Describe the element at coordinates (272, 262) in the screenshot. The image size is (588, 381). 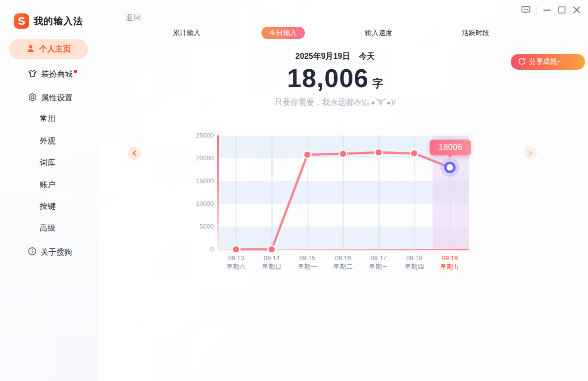
I see `x-axis-tick: 09.14星期日` at that location.